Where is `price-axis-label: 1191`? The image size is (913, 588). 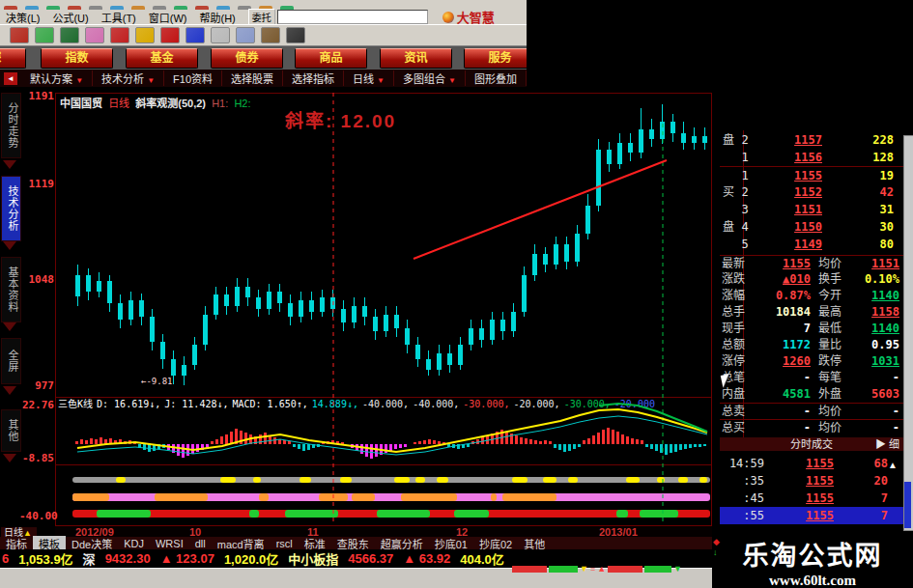
price-axis-label: 1191 is located at coordinates (37, 97).